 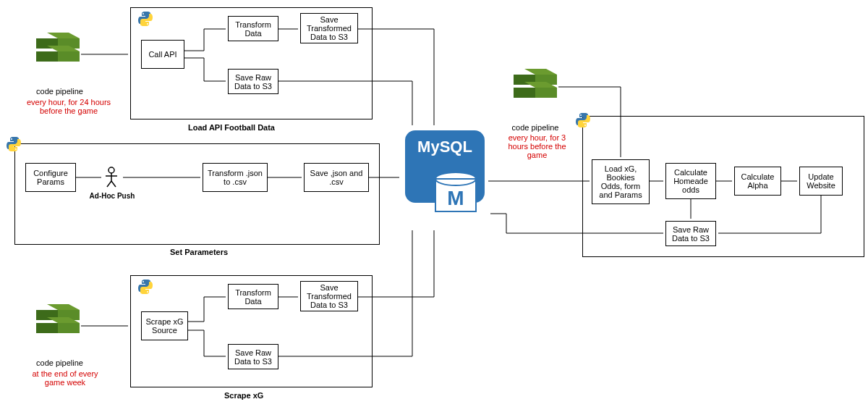 What do you see at coordinates (253, 297) in the screenshot?
I see `box-transform-data-2: Transform Data` at bounding box center [253, 297].